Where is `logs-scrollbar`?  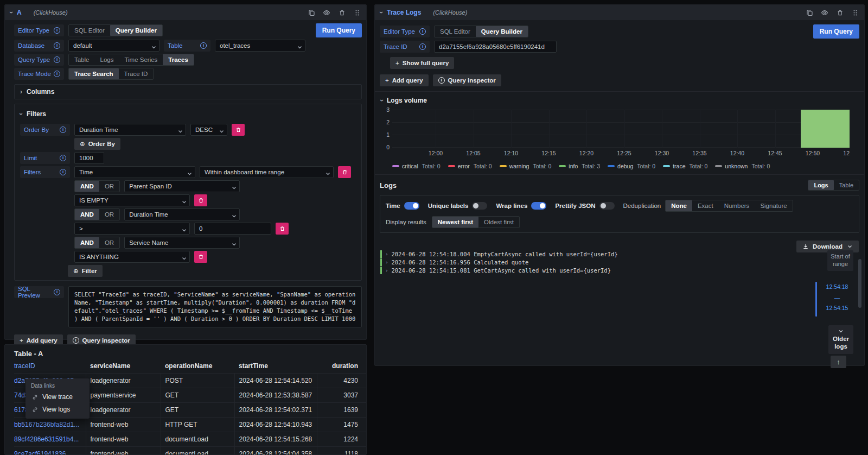 logs-scrollbar is located at coordinates (860, 283).